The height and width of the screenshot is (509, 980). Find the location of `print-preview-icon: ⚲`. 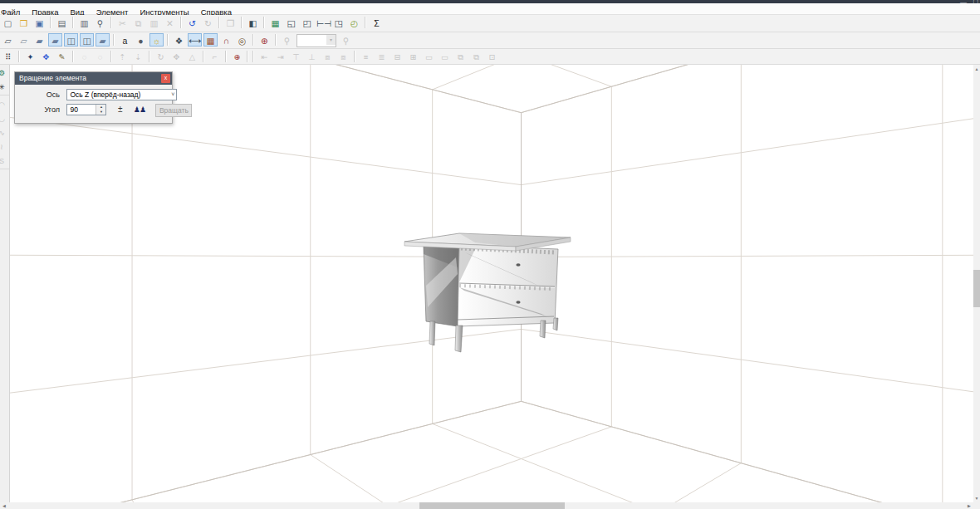

print-preview-icon: ⚲ is located at coordinates (100, 22).